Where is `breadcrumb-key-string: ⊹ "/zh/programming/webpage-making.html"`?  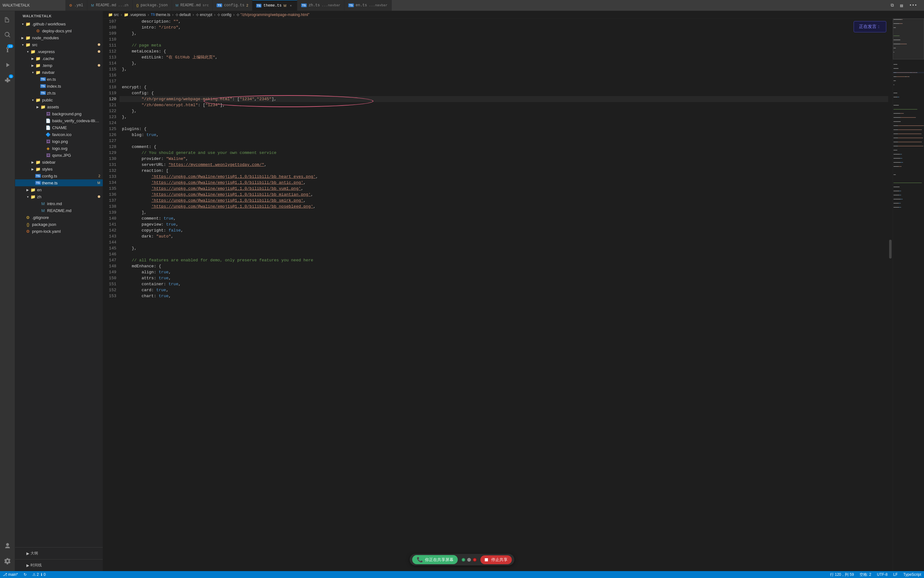
breadcrumb-key-string: ⊹ "/zh/programming/webpage-making.html" is located at coordinates (273, 15).